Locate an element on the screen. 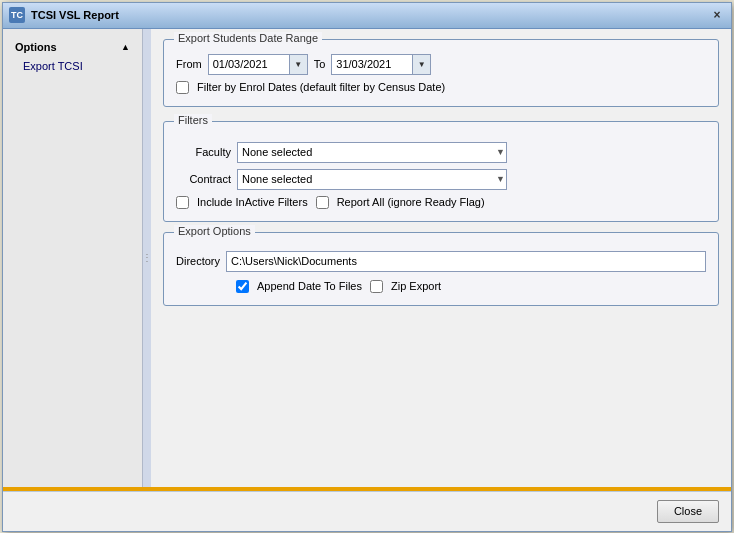 The width and height of the screenshot is (734, 533). close-button: Close is located at coordinates (688, 512).